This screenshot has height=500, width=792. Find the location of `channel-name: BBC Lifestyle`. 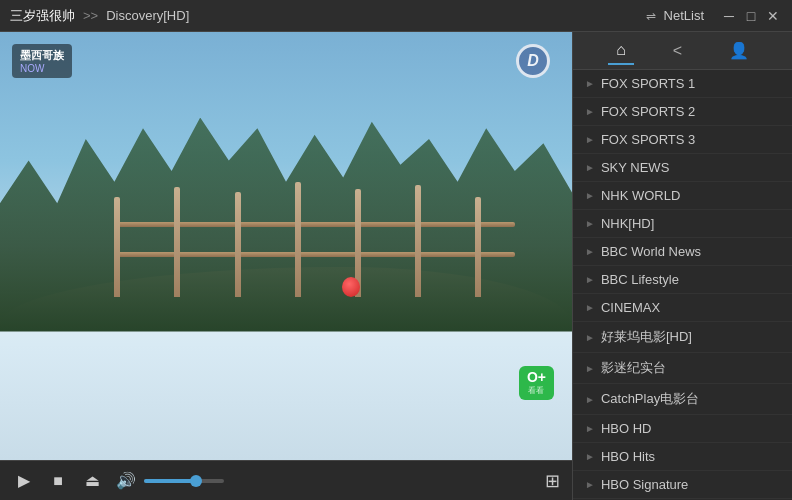

channel-name: BBC Lifestyle is located at coordinates (692, 280).